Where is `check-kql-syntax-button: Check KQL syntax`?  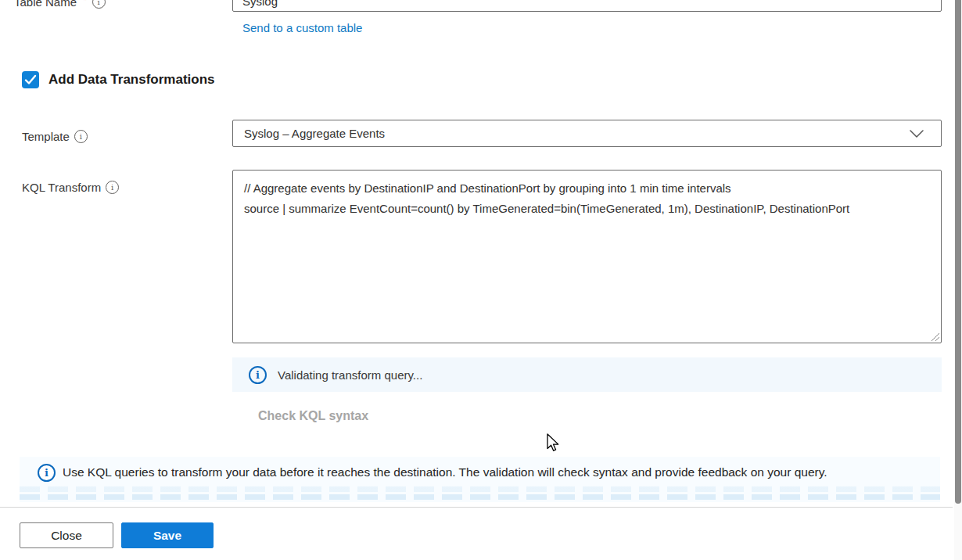 check-kql-syntax-button: Check KQL syntax is located at coordinates (313, 416).